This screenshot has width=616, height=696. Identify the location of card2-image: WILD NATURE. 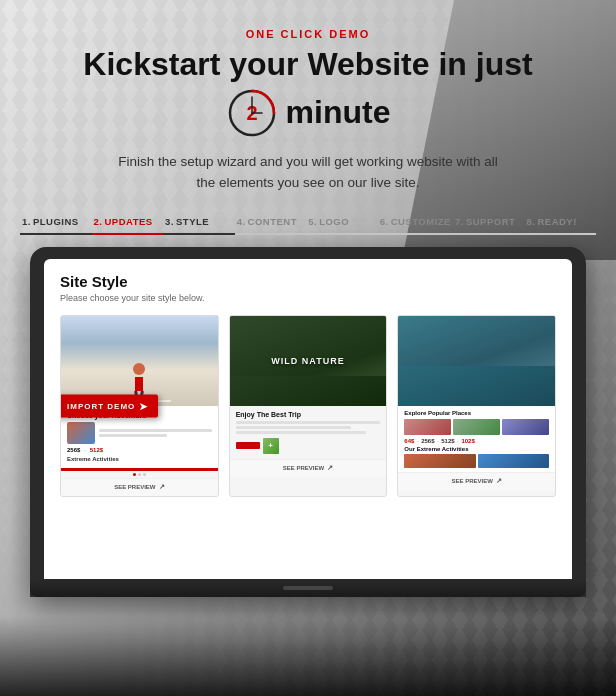
(308, 361).